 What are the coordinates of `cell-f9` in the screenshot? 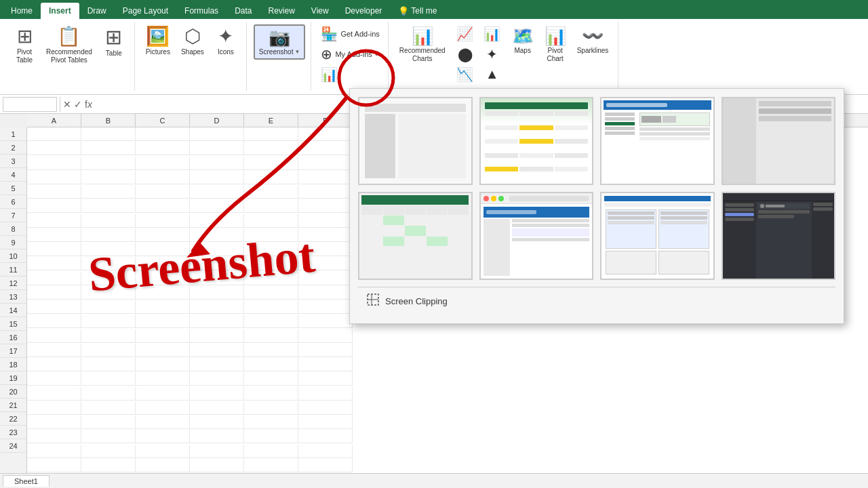 It's located at (326, 249).